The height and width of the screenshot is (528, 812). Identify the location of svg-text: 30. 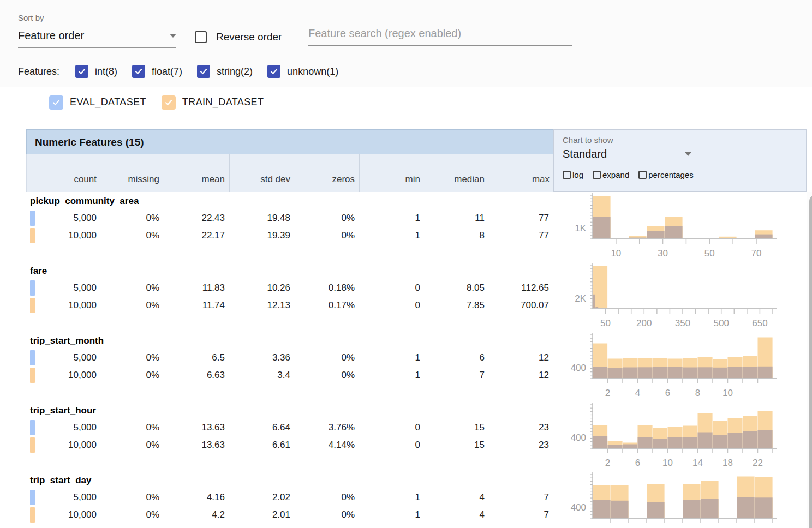
(662, 253).